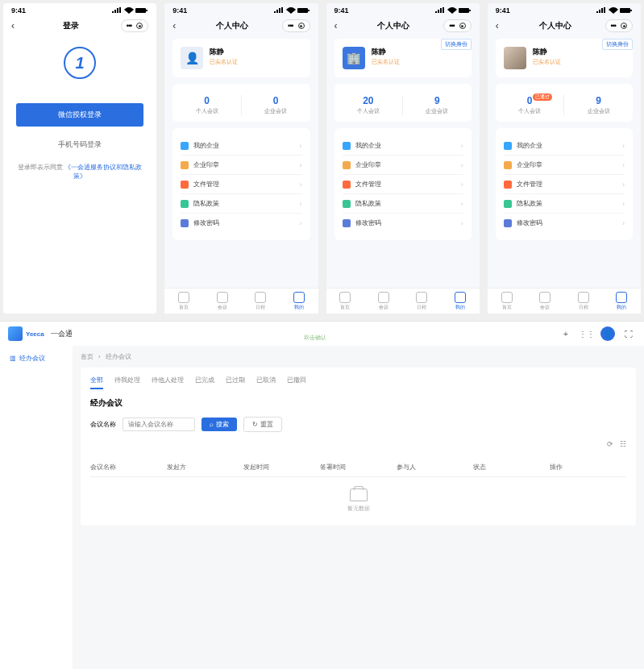 This screenshot has width=644, height=669. I want to click on stat-company: 0企业会议, so click(276, 105).